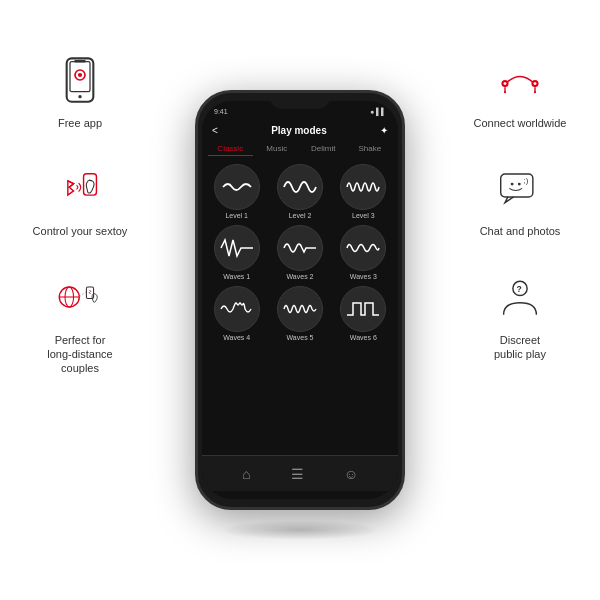 Image resolution: width=600 pixels, height=600 pixels. What do you see at coordinates (80, 90) in the screenshot?
I see `feature-free-app: Free app` at bounding box center [80, 90].